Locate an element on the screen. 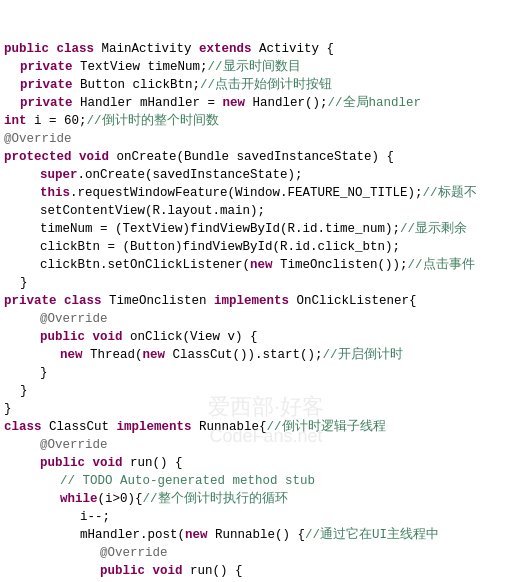 This screenshot has width=532, height=582. code-line-21: } is located at coordinates (266, 409).